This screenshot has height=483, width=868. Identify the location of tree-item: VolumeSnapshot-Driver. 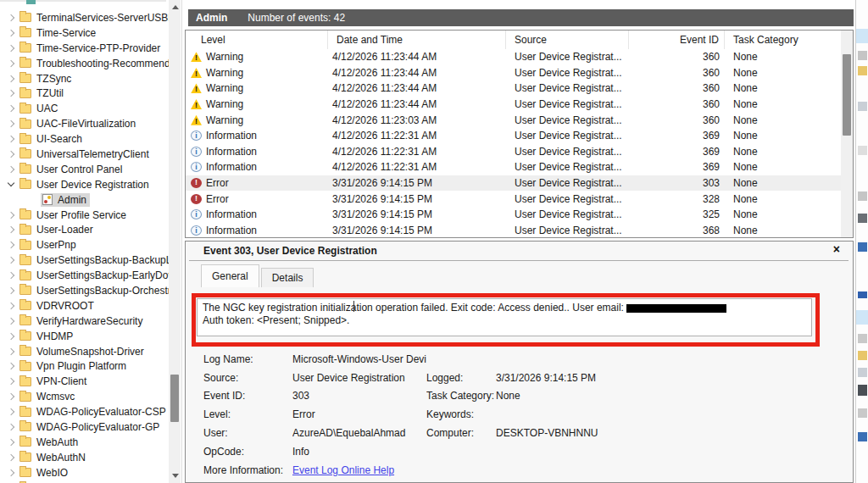
(85, 352).